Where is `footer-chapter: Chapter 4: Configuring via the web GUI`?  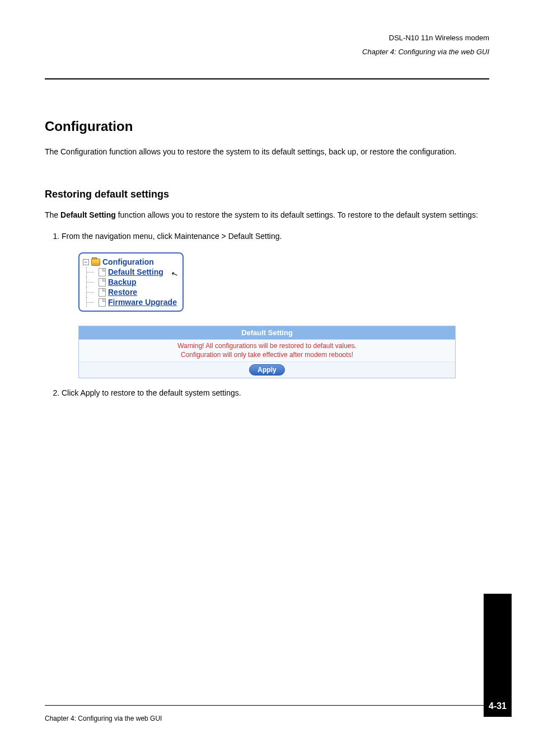 footer-chapter: Chapter 4: Configuring via the web GUI is located at coordinates (103, 719).